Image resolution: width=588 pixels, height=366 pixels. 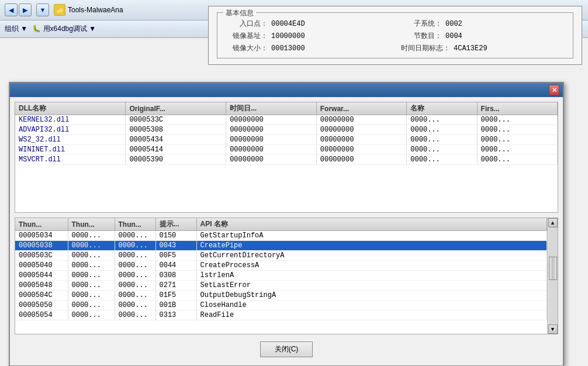 I want to click on table-cell: 00005390, so click(x=176, y=160).